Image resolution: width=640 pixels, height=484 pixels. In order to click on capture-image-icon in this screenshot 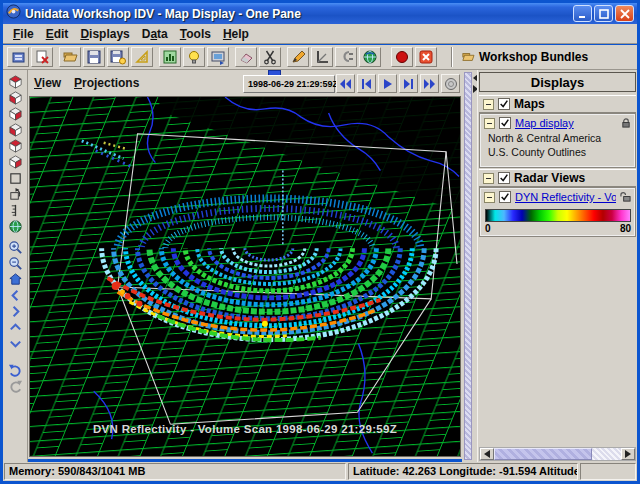, I will do `click(218, 57)`.